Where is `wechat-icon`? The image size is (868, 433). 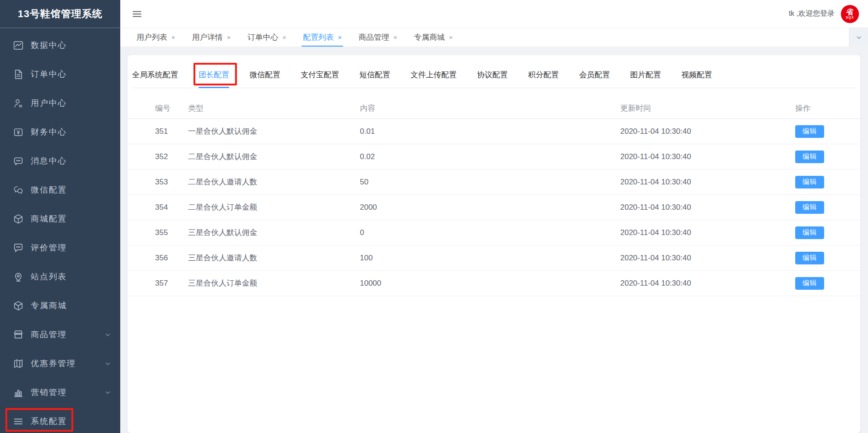 wechat-icon is located at coordinates (18, 190).